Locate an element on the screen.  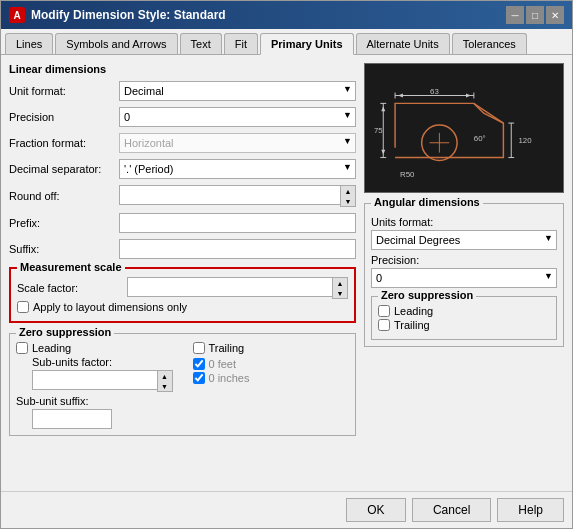
sub-units-factor-down-btn: ▼ is located at coordinates (165, 386).